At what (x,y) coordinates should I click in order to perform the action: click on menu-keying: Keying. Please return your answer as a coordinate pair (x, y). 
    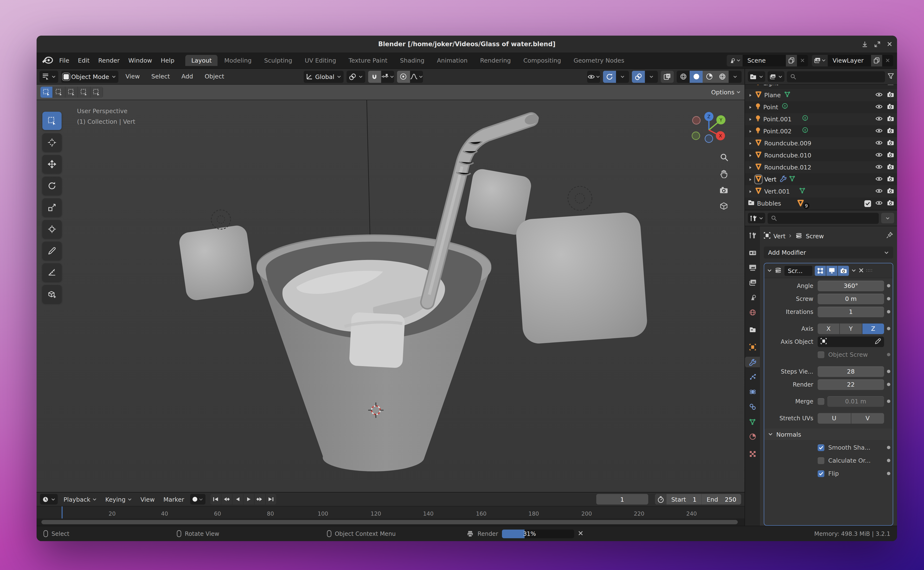
    Looking at the image, I should click on (119, 499).